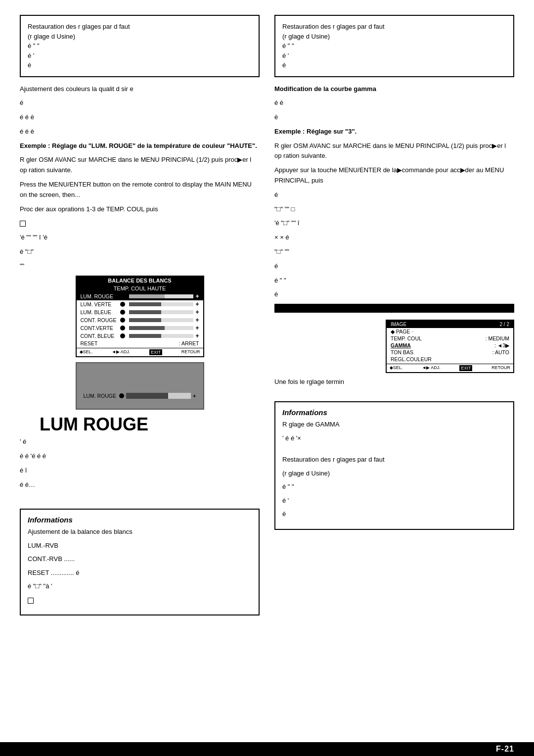 The width and height of the screenshot is (534, 756). What do you see at coordinates (450, 345) in the screenshot?
I see `menu2-gamma-row: GAMMA : ◄3▶` at bounding box center [450, 345].